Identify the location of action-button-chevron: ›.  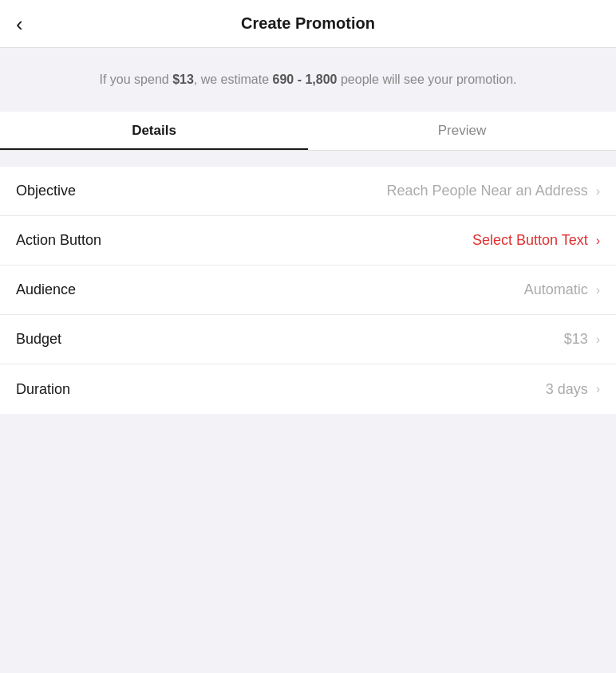
(598, 241).